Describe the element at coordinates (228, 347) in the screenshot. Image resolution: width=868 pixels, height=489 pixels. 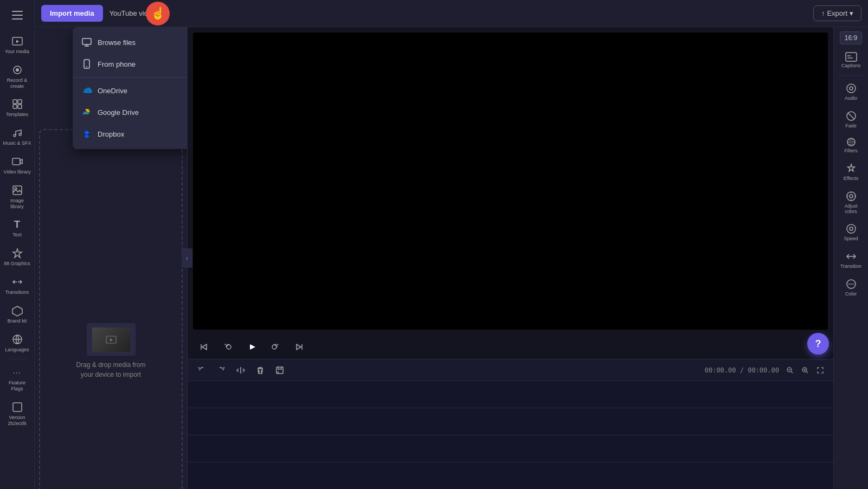
I see `rewind-button` at that location.